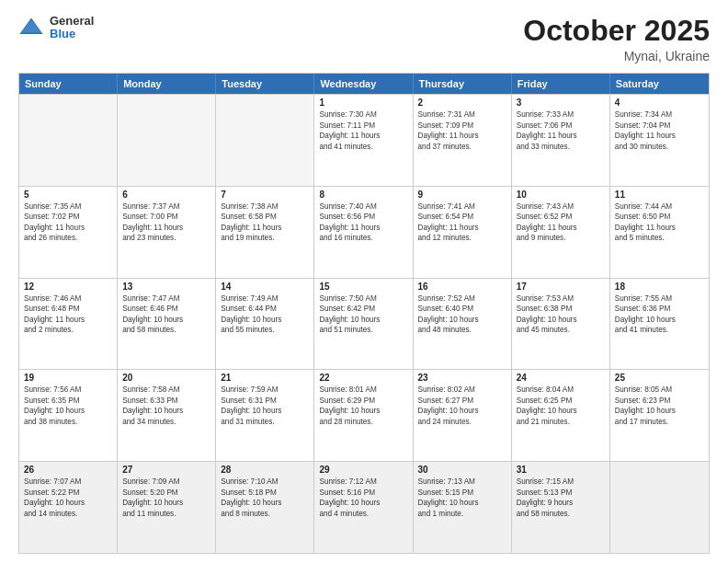 This screenshot has height=563, width=728. Describe the element at coordinates (561, 232) in the screenshot. I see `day-cell-10: 10Sunrise: 7:43 AM Sunset: 6:52 PM Dayli…` at that location.